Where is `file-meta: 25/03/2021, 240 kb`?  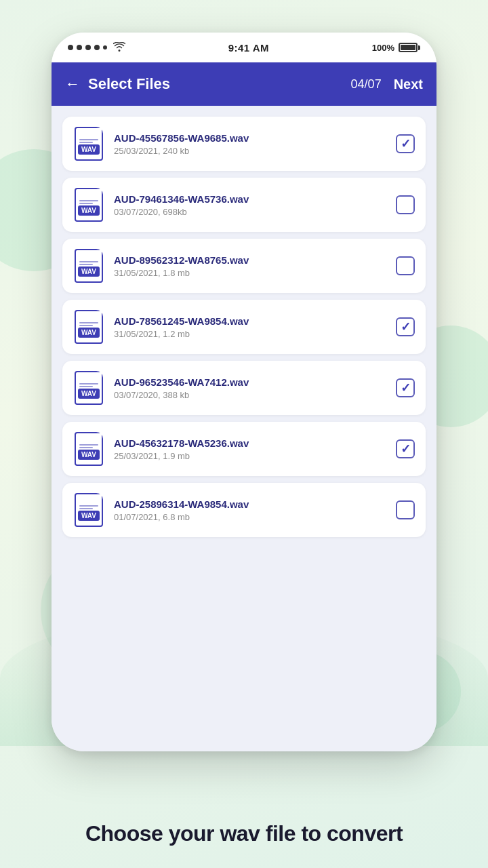 file-meta: 25/03/2021, 240 kb is located at coordinates (250, 151).